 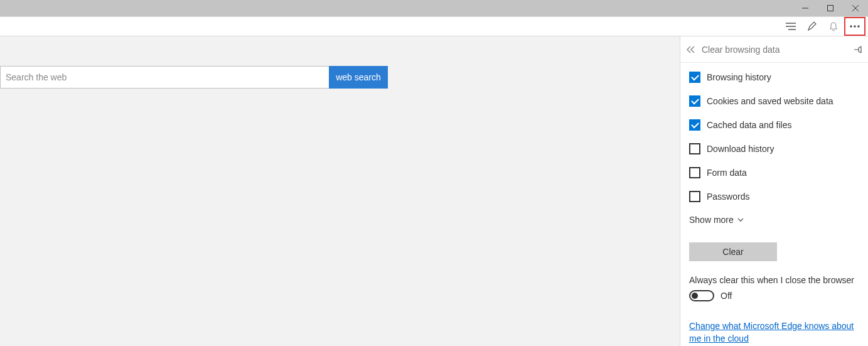 I want to click on web-search-button: web search, so click(x=358, y=77).